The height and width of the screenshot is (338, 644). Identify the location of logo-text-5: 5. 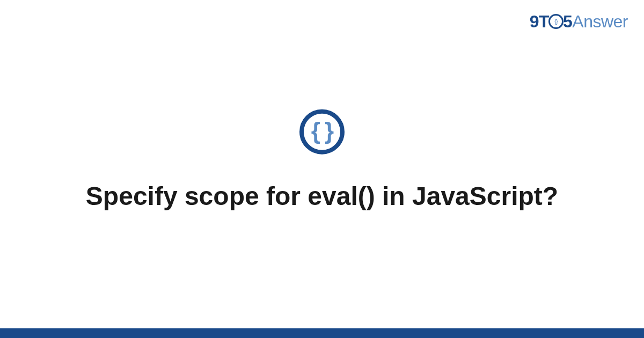
(568, 21).